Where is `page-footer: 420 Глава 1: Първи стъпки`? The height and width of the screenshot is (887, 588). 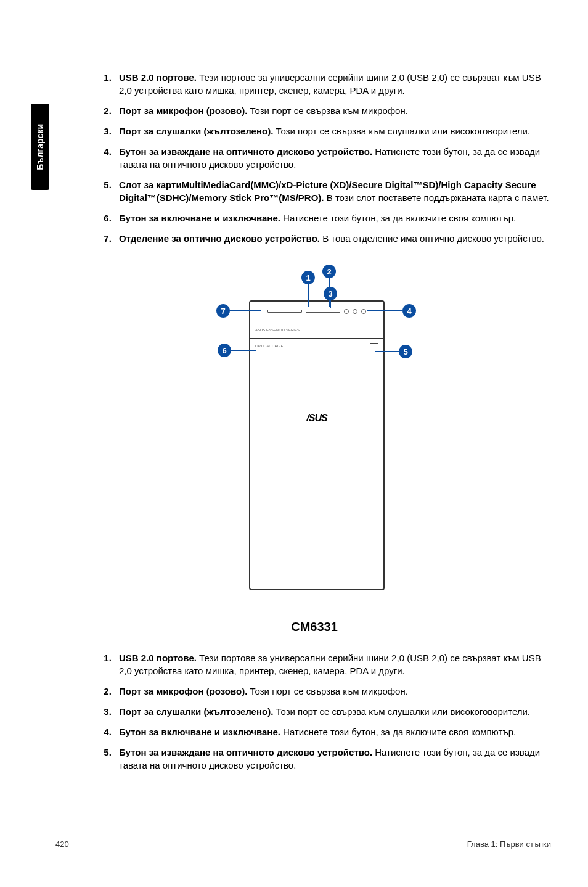 page-footer: 420 Глава 1: Първи стъпки is located at coordinates (303, 841).